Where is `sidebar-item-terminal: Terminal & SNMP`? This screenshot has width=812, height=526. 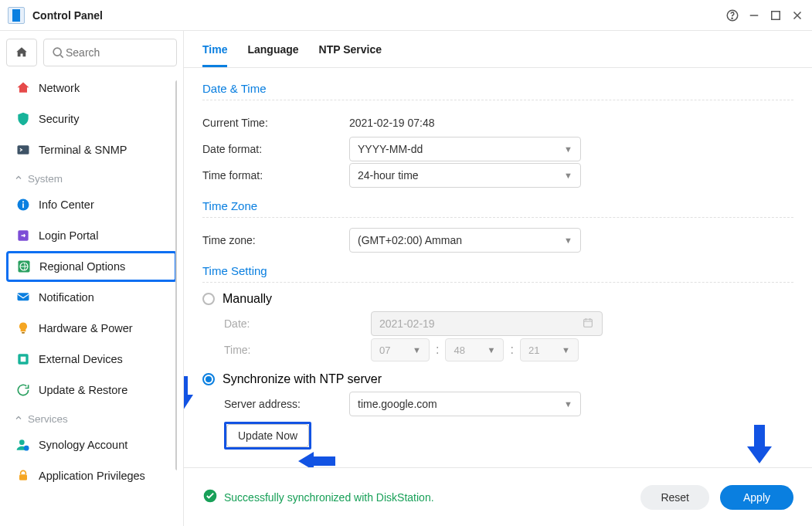
sidebar-item-terminal: Terminal & SNMP is located at coordinates (91, 150).